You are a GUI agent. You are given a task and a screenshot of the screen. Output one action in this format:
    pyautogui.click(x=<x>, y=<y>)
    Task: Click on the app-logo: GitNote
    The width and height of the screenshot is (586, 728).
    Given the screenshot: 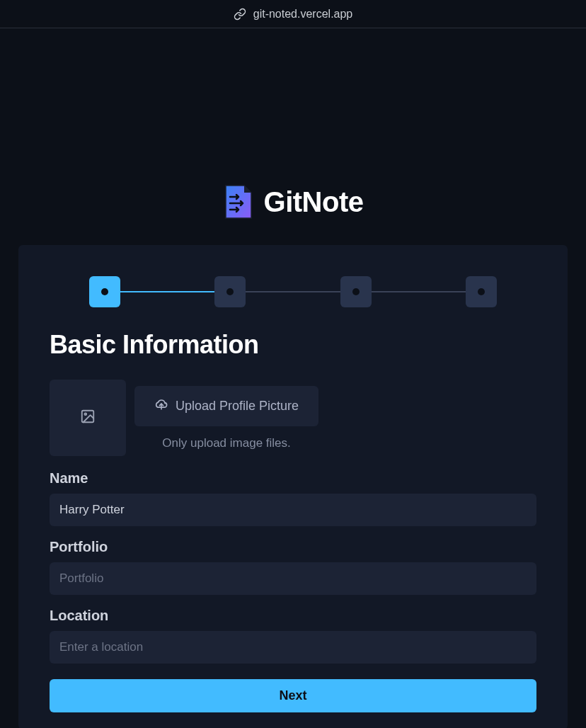 What is the action you would take?
    pyautogui.click(x=293, y=202)
    